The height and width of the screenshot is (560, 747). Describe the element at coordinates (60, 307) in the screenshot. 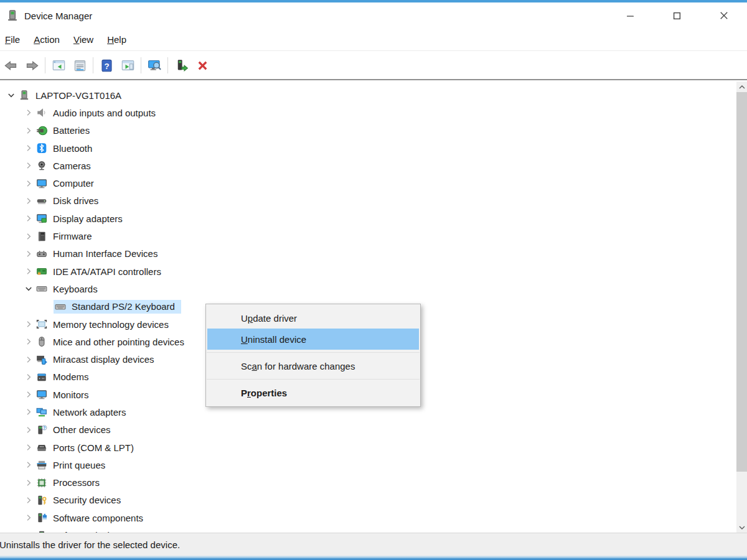

I see `keyboard-icon` at that location.